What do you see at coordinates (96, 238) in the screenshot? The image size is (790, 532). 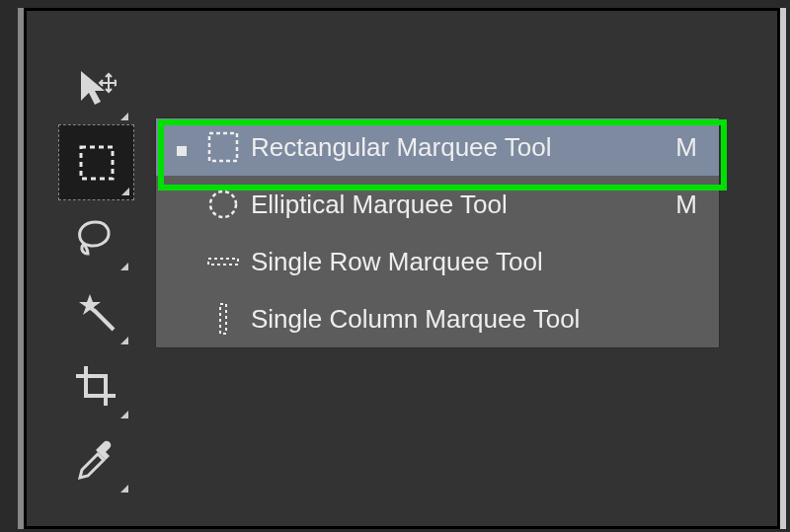 I see `lasso-tool-icon` at bounding box center [96, 238].